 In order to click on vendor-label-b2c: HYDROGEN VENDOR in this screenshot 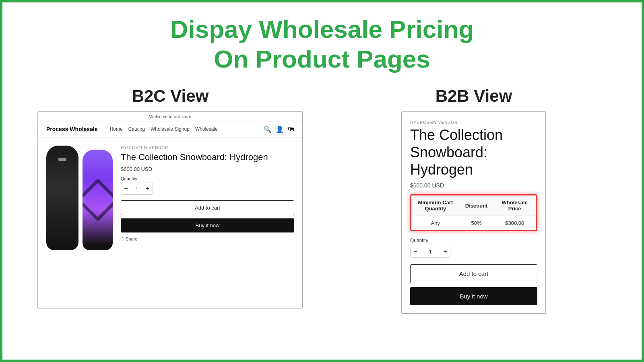, I will do `click(208, 148)`.